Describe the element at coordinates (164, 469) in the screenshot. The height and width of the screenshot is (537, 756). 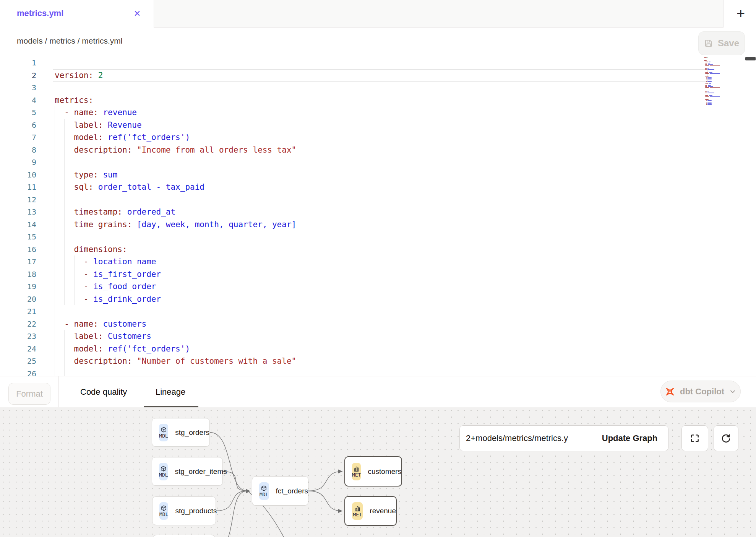
I see `cube-icon` at that location.